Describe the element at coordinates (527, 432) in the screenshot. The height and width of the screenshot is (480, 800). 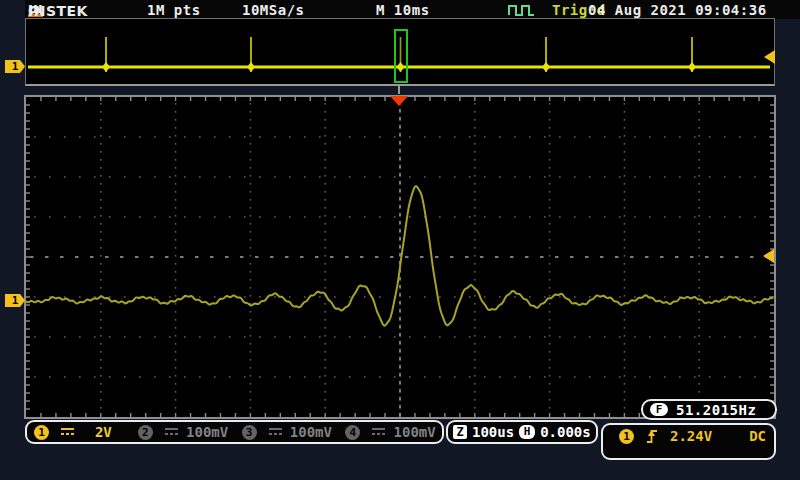
I see `horizontal-badge-icon: H` at that location.